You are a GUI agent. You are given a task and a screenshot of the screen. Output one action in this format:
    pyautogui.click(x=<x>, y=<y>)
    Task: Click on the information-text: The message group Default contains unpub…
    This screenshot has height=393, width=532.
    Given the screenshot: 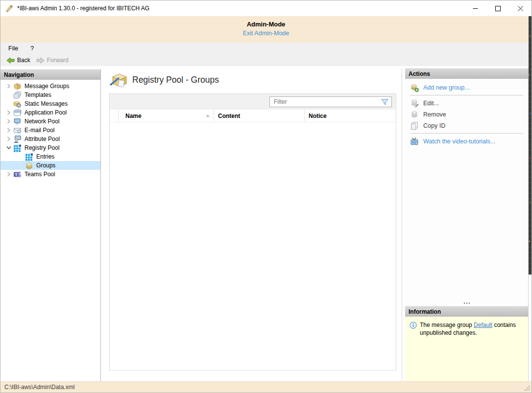 What is the action you would take?
    pyautogui.click(x=472, y=351)
    